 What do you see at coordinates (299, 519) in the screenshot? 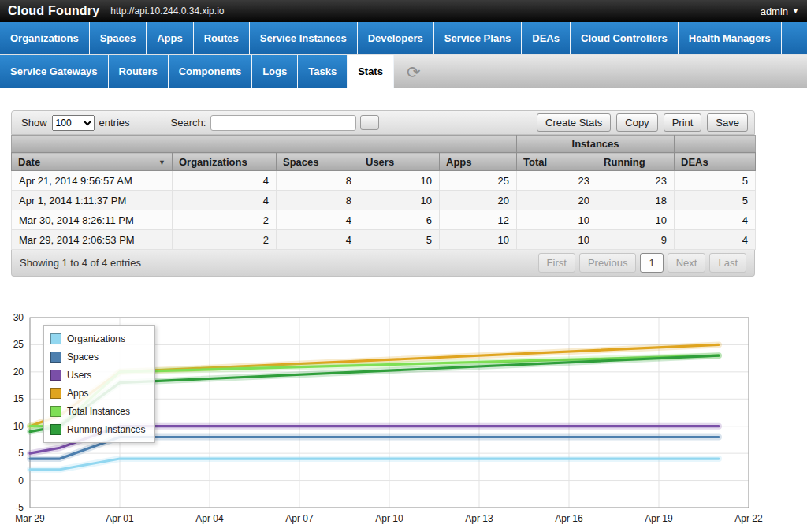
I see `svg-text: Apr 07` at bounding box center [299, 519].